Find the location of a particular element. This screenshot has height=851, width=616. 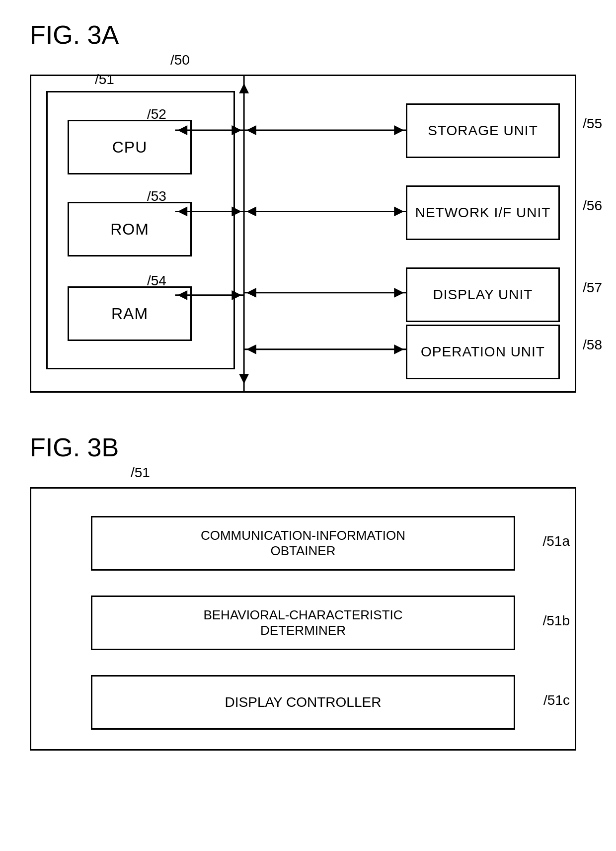

network-box: NETWORK I/F UNIT is located at coordinates (483, 213).